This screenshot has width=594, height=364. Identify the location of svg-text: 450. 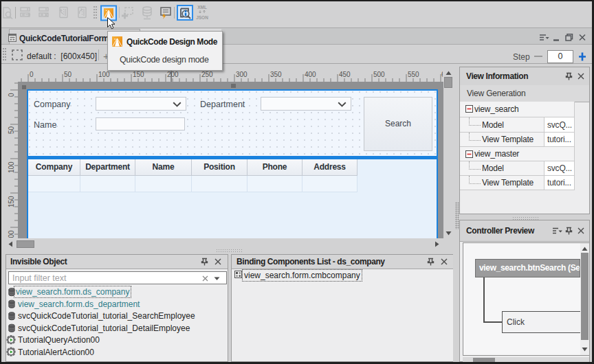
(345, 74).